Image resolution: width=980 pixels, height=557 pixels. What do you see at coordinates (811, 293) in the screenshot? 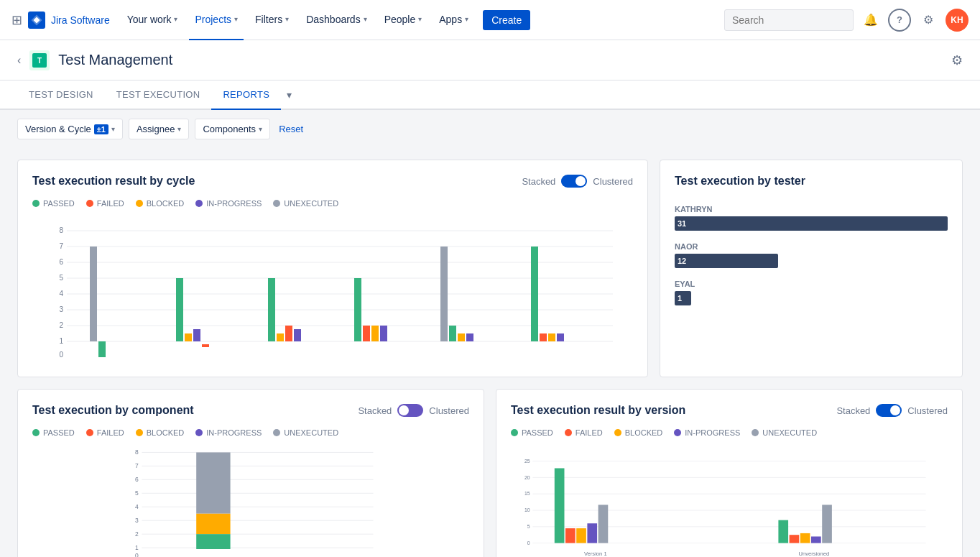
I see `tester-row-eyal: EYAL 1` at bounding box center [811, 293].